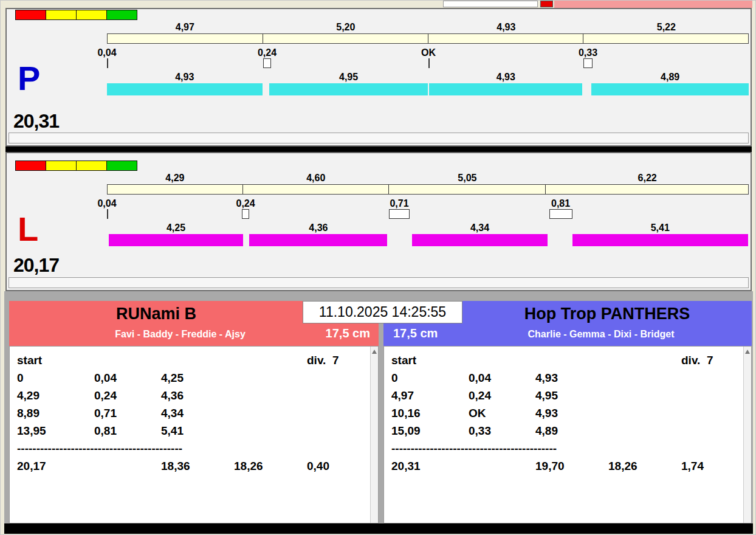 The height and width of the screenshot is (535, 756). I want to click on datetime-display: 11.10.2025 14:25:55, so click(383, 312).